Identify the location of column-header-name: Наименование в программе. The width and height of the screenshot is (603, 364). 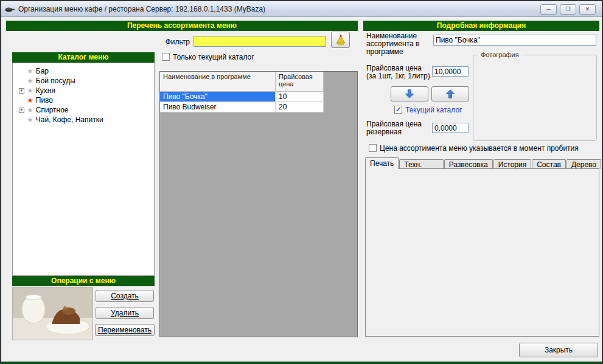
(218, 81).